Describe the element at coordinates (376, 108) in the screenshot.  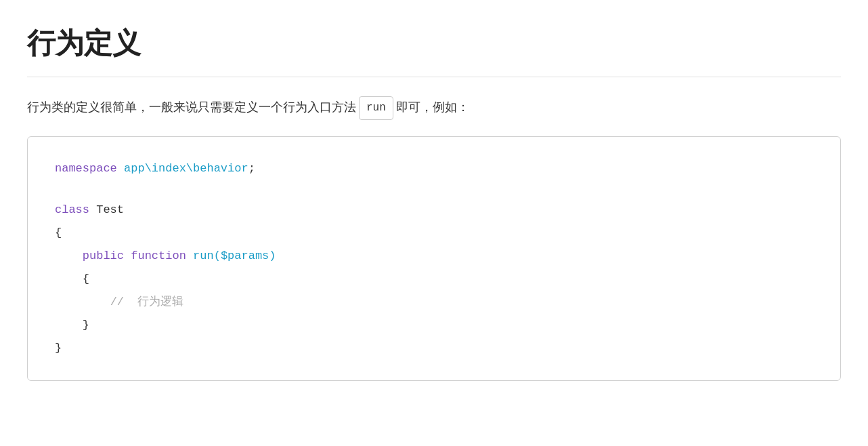
I see `run-inline-code: run` at that location.